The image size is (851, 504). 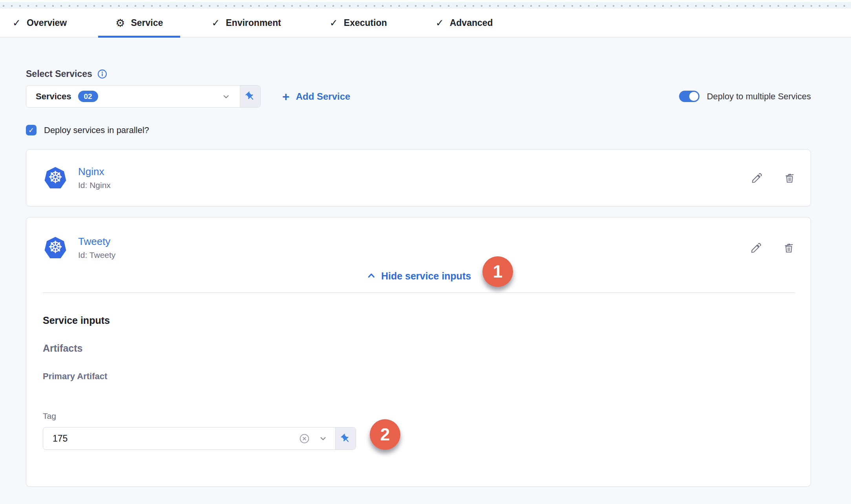 What do you see at coordinates (139, 23) in the screenshot?
I see `tab-service: ⚙ Service` at bounding box center [139, 23].